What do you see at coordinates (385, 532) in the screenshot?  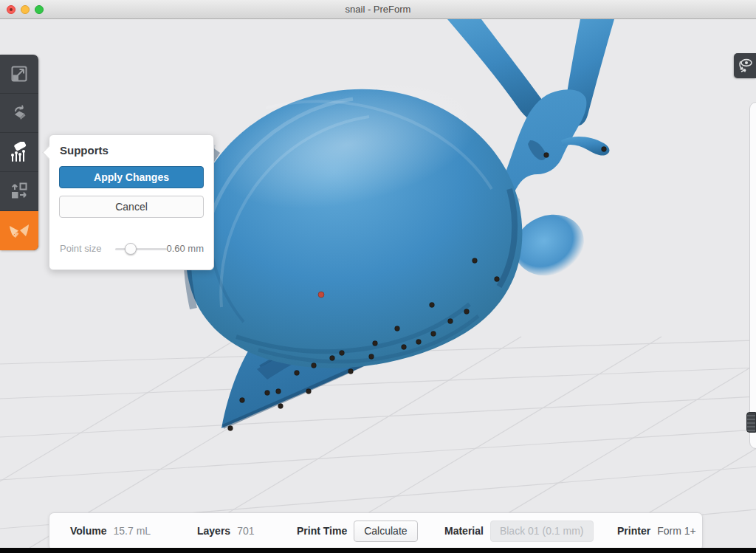 I see `calculate-button: Calculate` at bounding box center [385, 532].